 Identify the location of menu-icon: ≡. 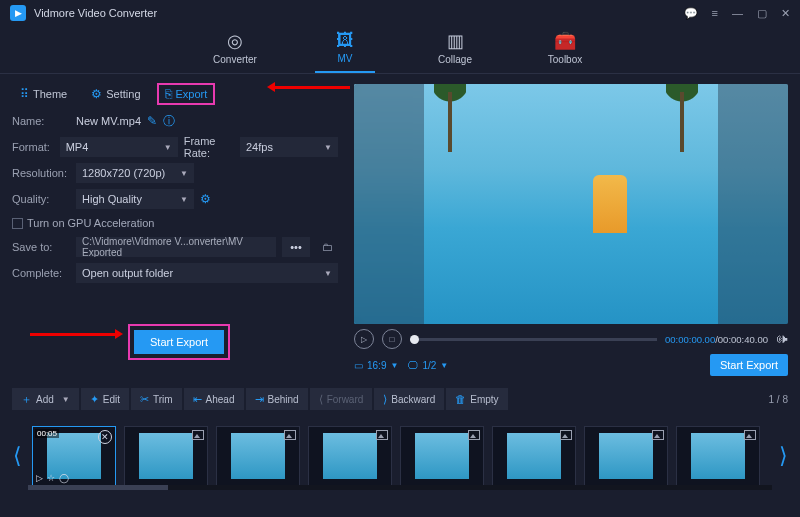
(715, 13).